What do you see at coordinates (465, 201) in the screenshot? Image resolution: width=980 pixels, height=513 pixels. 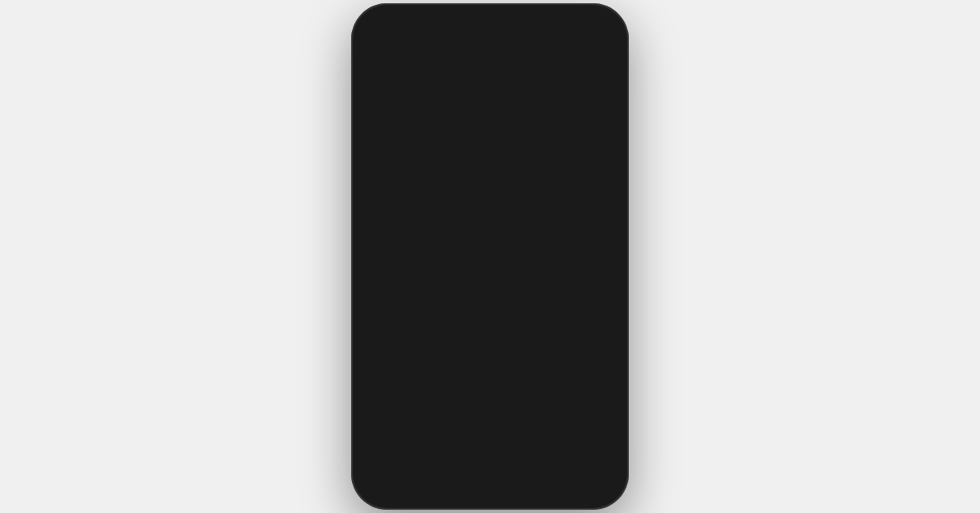 I see `popup-title: Health & safety measures` at bounding box center [465, 201].